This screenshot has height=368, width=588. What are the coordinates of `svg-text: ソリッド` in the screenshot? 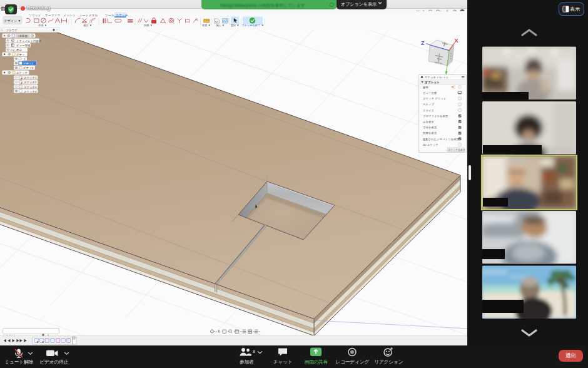 It's located at (35, 15).